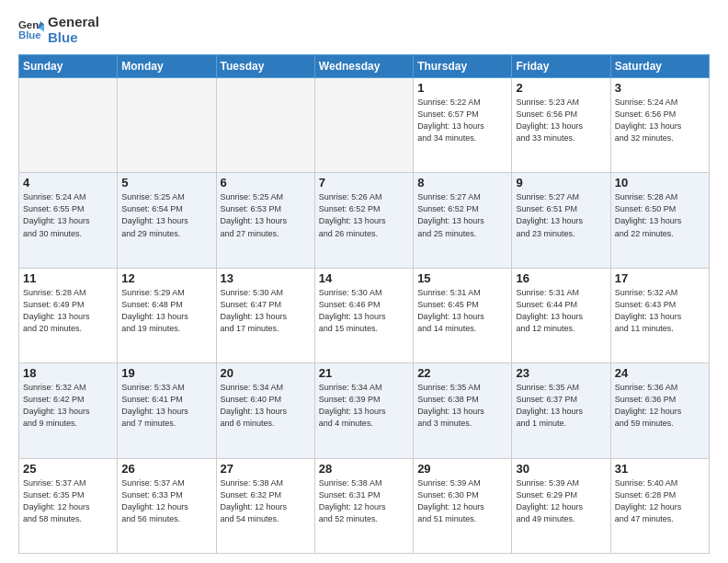  I want to click on day-info: Sunrise: 5:37 AMSunset: 6:33 PMDaylight:…, so click(166, 501).